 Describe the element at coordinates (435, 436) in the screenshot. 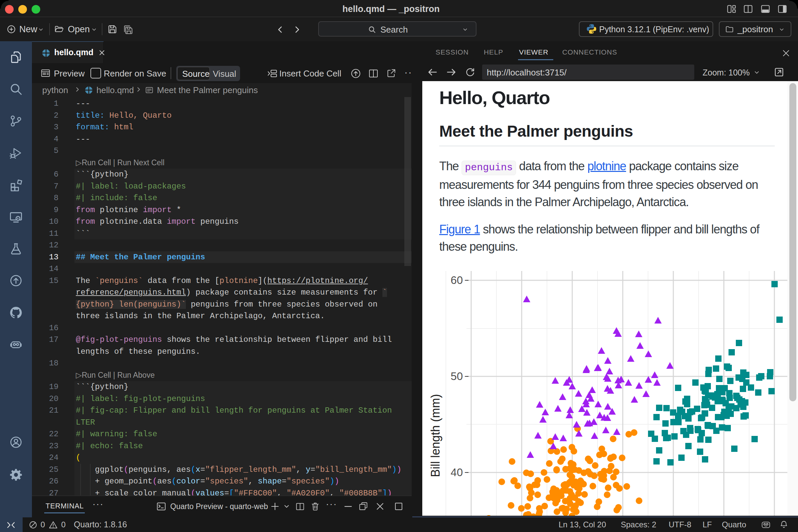

I see `svg-text: Bill length (mm)` at that location.